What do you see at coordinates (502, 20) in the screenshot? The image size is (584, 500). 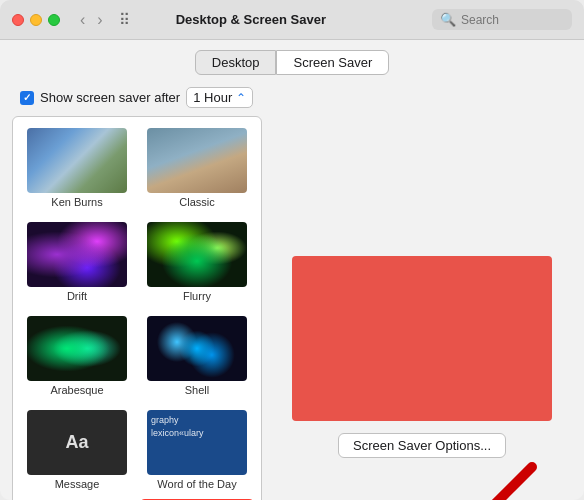 I see `search-box: 🔍` at bounding box center [502, 20].